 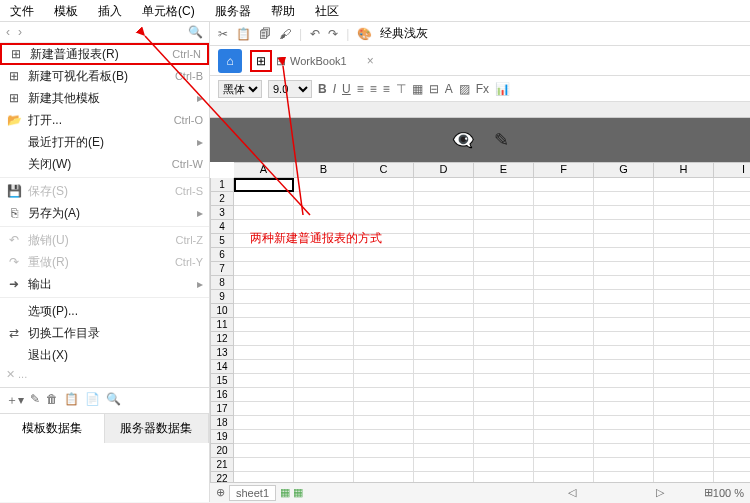 What do you see at coordinates (22, 10) in the screenshot?
I see `menu-file: 文件` at bounding box center [22, 10].